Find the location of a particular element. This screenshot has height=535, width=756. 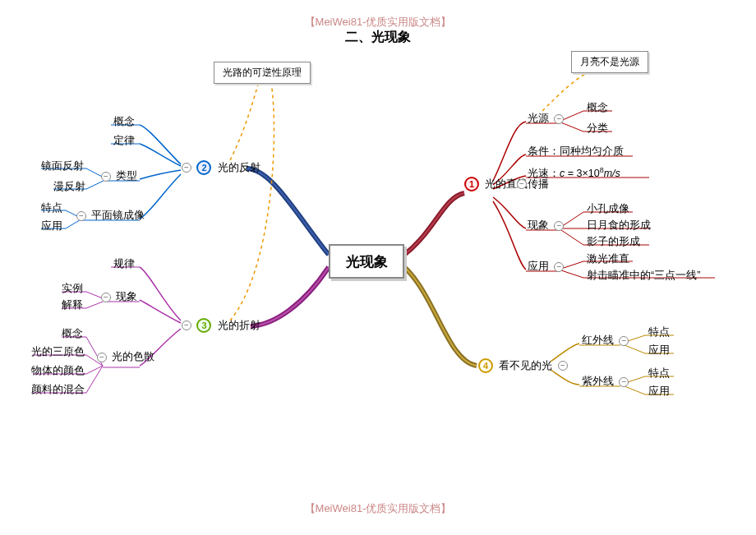

callout-reversibility: 光路的可逆性原理 is located at coordinates (262, 72).